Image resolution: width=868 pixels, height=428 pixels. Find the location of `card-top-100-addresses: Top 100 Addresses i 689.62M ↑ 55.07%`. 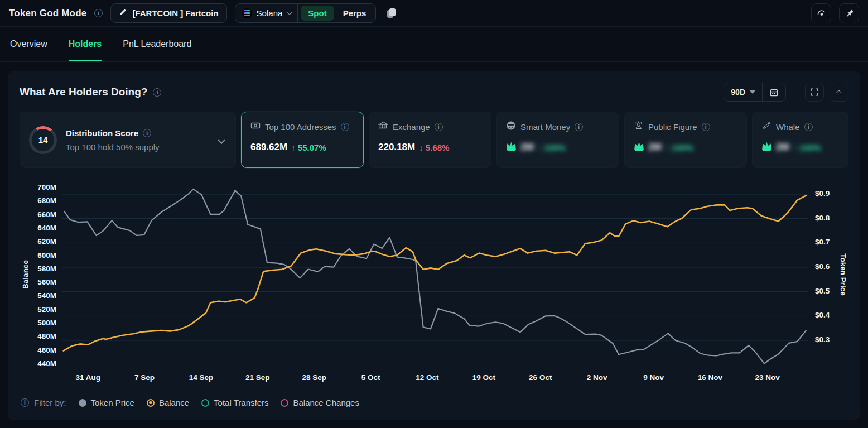

card-top-100-addresses: Top 100 Addresses i 689.62M ↑ 55.07% is located at coordinates (302, 140).